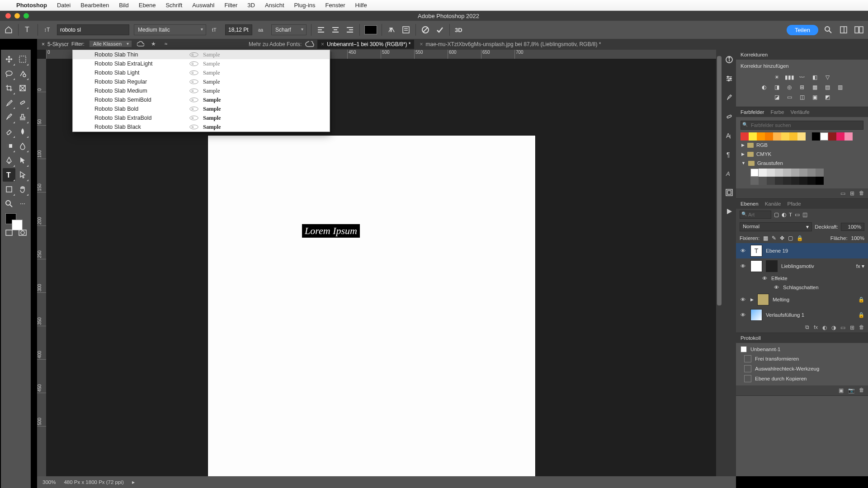  Describe the element at coordinates (828, 30) in the screenshot. I see `search-icon` at that location.